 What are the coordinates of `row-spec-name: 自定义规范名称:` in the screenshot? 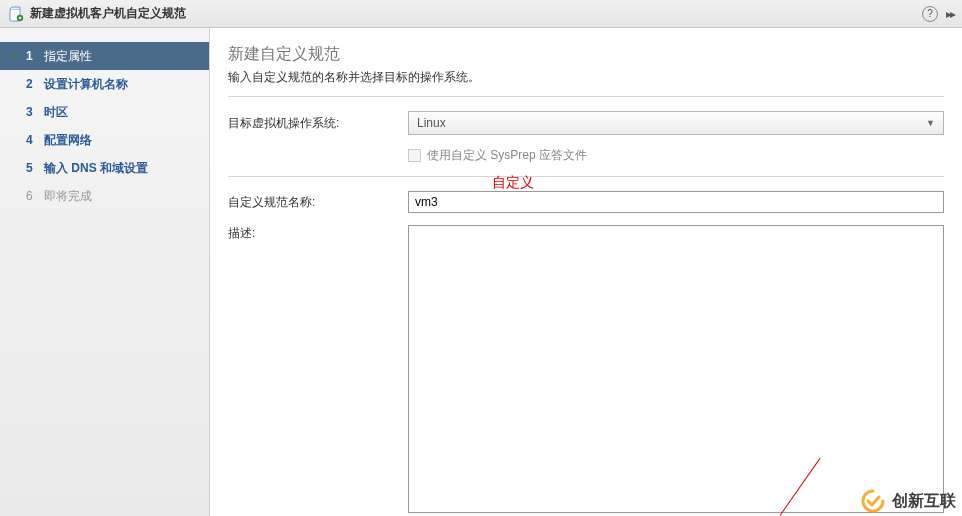 It's located at (586, 202).